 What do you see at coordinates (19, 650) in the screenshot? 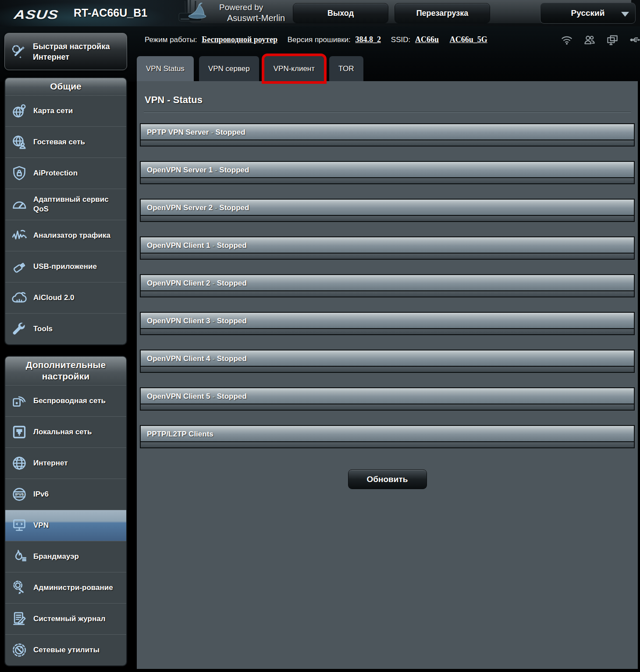
I see `network-tools-icon` at bounding box center [19, 650].